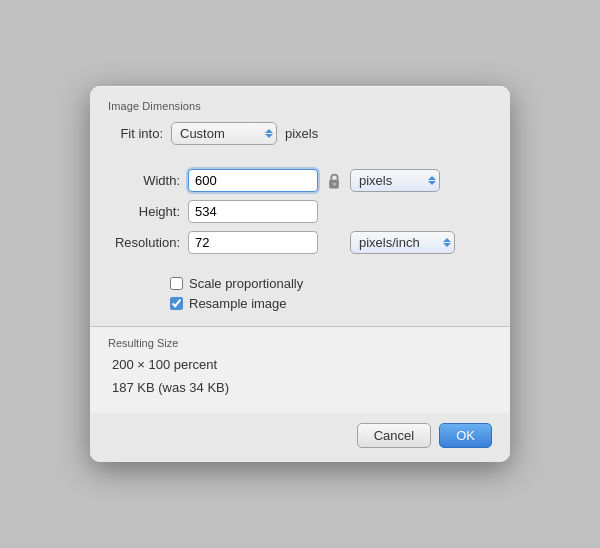 The width and height of the screenshot is (600, 548). I want to click on buttons-row: Cancel OK, so click(300, 438).